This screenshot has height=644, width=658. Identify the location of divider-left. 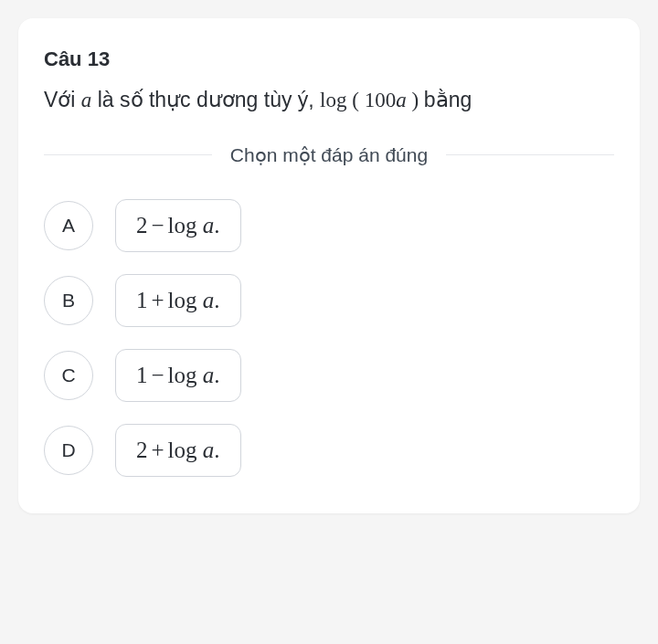
(128, 155).